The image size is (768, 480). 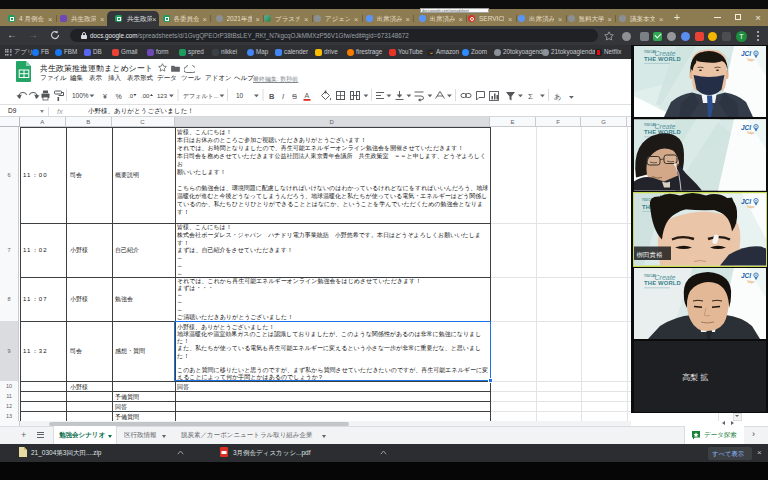 What do you see at coordinates (162, 96) in the screenshot?
I see `svg-text: 123` at bounding box center [162, 96].